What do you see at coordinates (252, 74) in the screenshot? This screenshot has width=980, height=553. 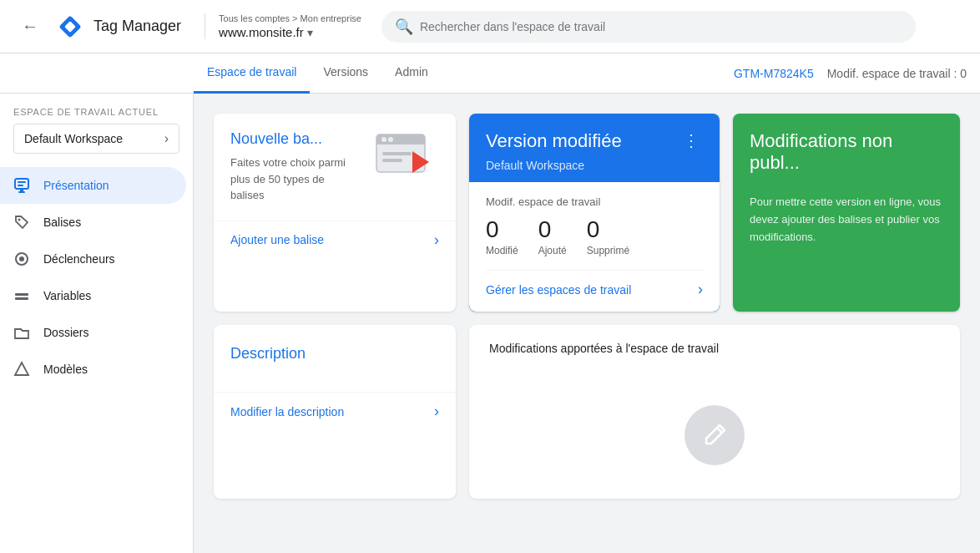 I see `tab-workspace: Espace de travail` at bounding box center [252, 74].